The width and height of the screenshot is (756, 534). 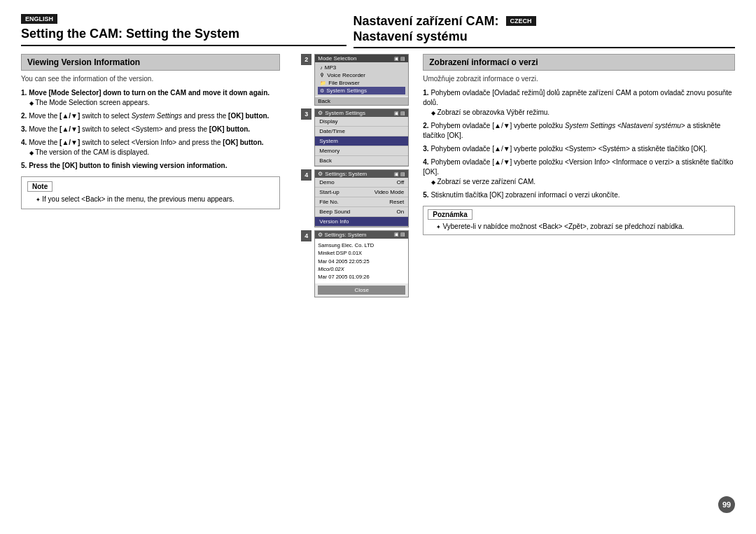 I want to click on screen-row-4: 4 ⚙ Settings: System ▣ ▤ Samsung Elec. C…, so click(x=355, y=264).